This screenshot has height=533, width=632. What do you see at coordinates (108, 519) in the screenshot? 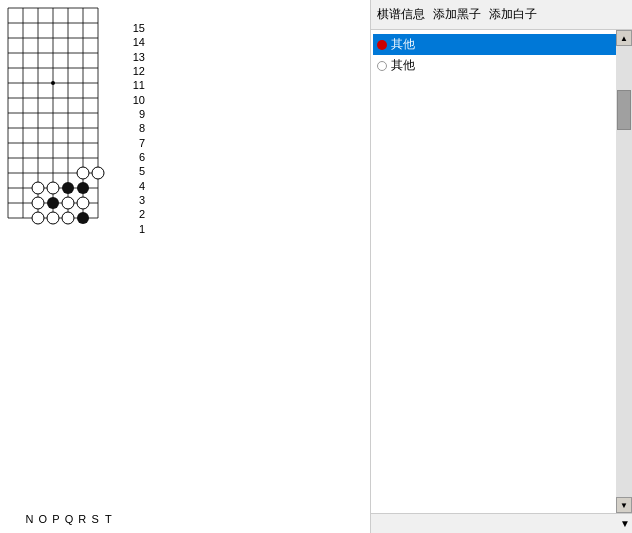
I see `col-label: T` at bounding box center [108, 519].